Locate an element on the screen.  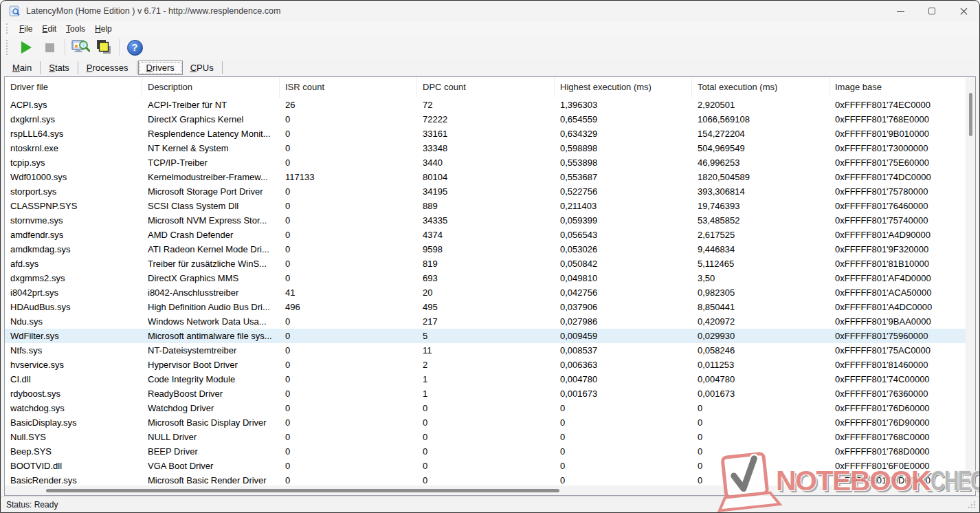
table-row: Beep.SYSBEEP Driver00000xFFFFF801'768D00… is located at coordinates (490, 451).